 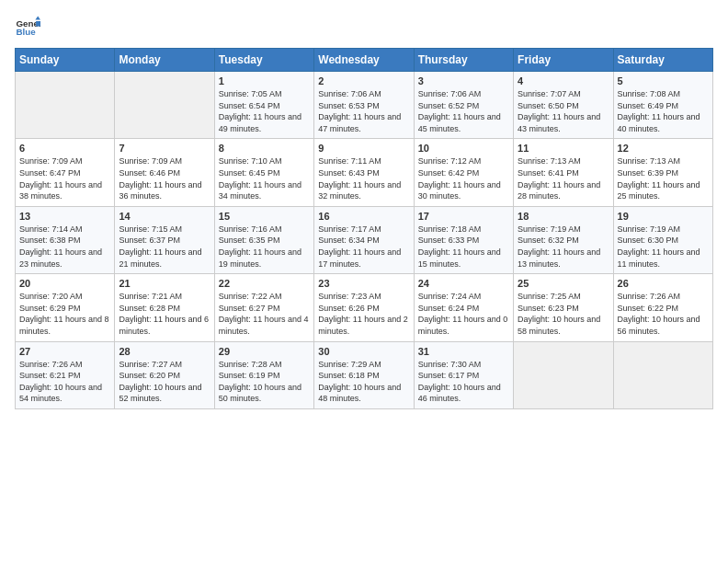 What do you see at coordinates (364, 178) in the screenshot?
I see `day-info: Sunrise: 7:11 AM Sunset: 6:43 PM Dayligh…` at bounding box center [364, 178].